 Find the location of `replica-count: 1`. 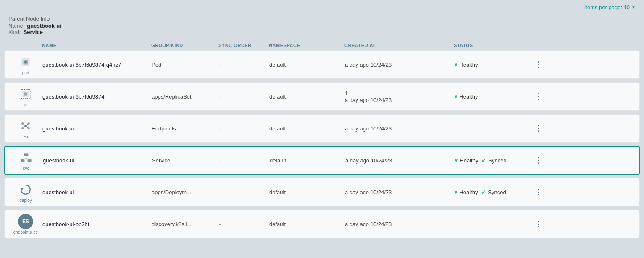

replica-count: 1 is located at coordinates (400, 93).